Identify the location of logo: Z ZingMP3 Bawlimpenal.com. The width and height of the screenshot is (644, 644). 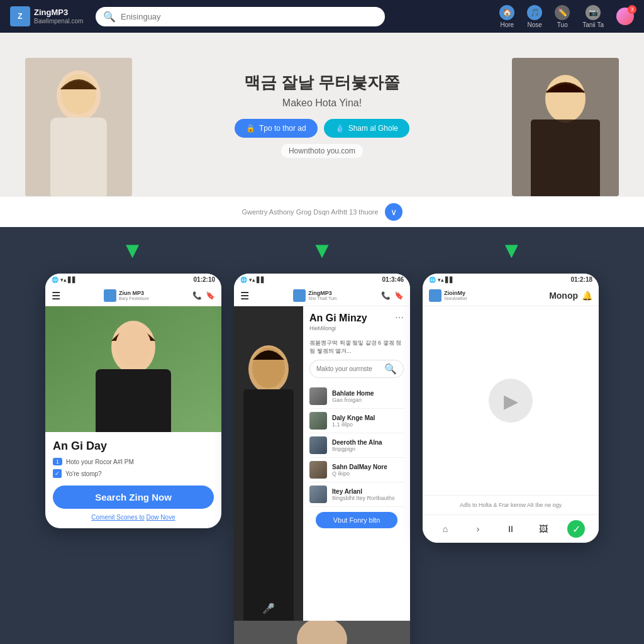
(48, 16).